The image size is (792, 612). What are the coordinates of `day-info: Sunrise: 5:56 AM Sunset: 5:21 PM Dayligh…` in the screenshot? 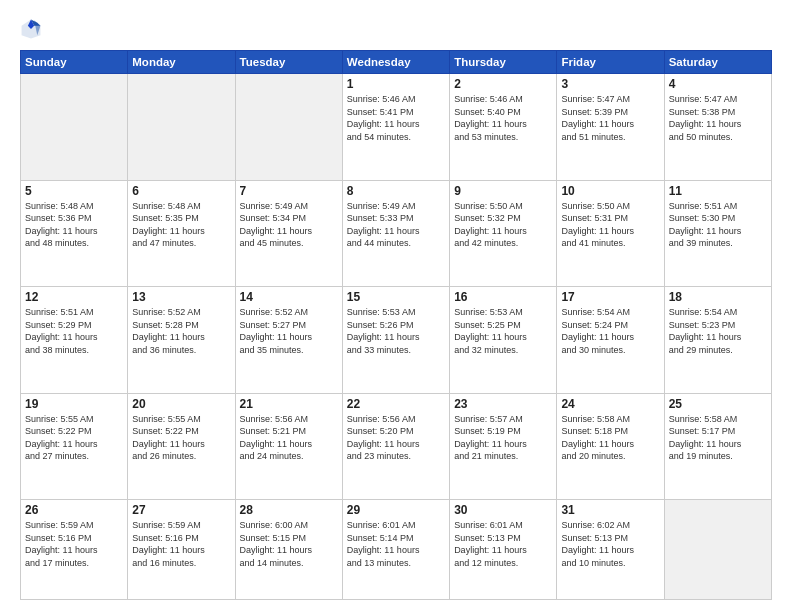 It's located at (289, 438).